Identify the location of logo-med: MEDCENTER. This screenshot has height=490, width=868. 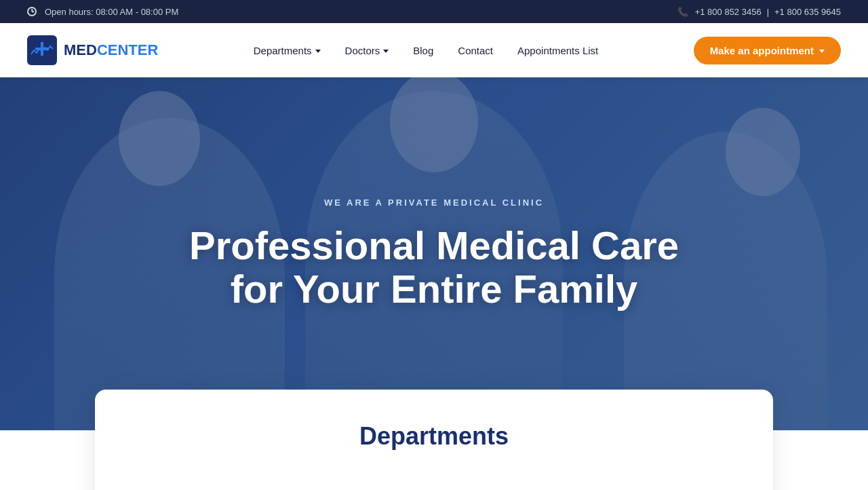
(111, 50).